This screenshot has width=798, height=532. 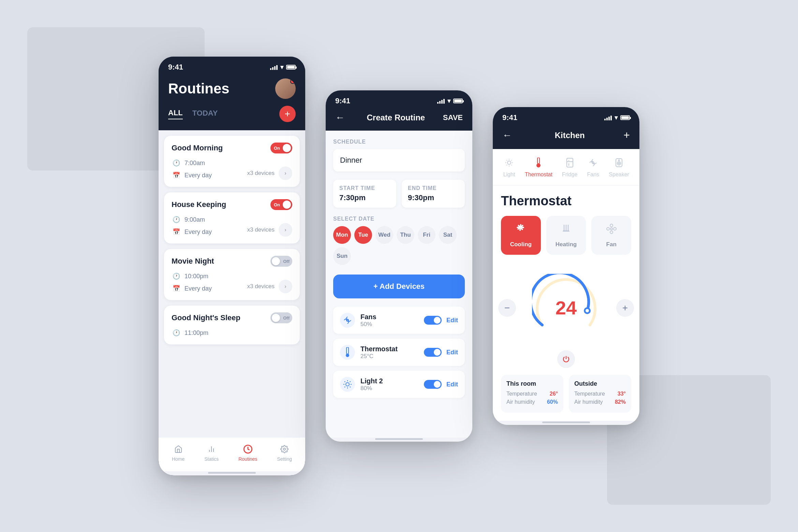 I want to click on day-fri: Fri, so click(x=427, y=235).